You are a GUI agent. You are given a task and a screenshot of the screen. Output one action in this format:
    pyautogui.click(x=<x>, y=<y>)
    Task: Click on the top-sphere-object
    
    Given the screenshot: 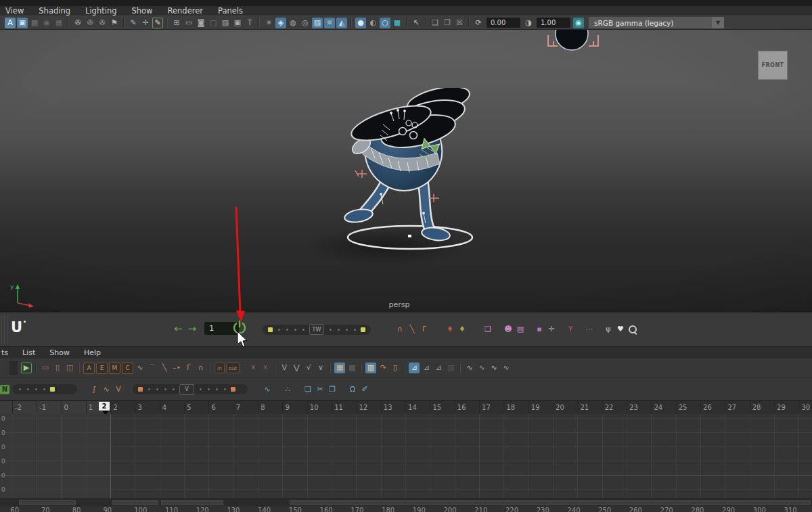 What is the action you would take?
    pyautogui.click(x=575, y=45)
    